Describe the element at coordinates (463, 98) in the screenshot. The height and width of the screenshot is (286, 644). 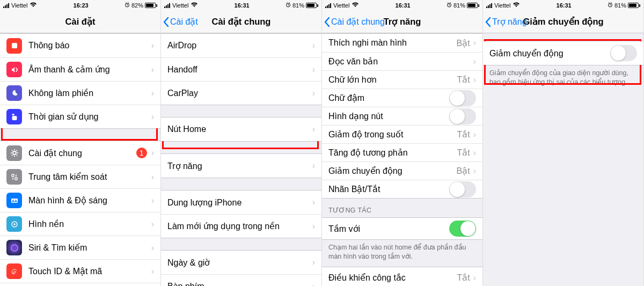
I see `bold-text-toggle` at that location.